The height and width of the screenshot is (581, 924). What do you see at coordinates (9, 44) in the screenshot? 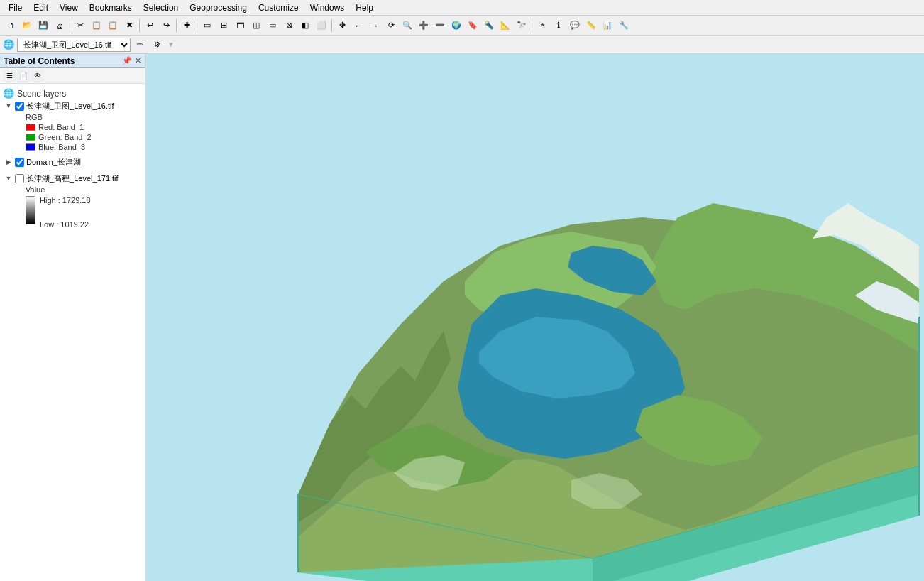
I see `globe-small-icon: 🌐` at bounding box center [9, 44].